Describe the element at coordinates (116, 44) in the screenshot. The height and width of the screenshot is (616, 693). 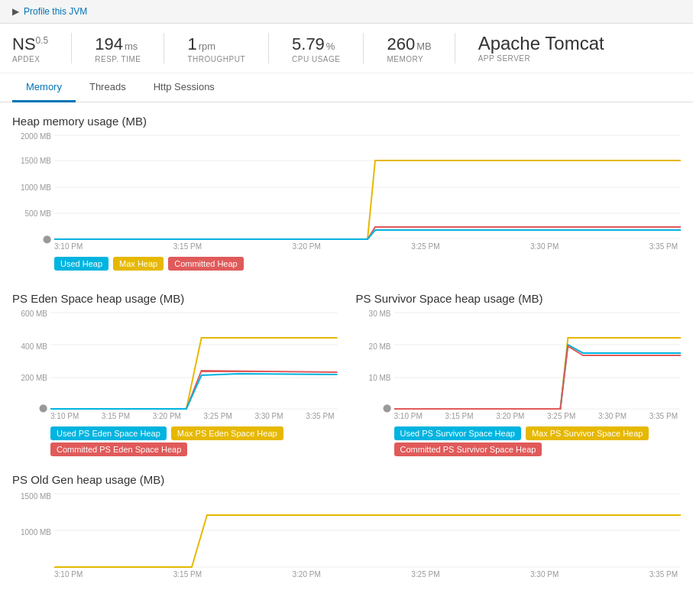
I see `resptime-value: 194ms` at that location.